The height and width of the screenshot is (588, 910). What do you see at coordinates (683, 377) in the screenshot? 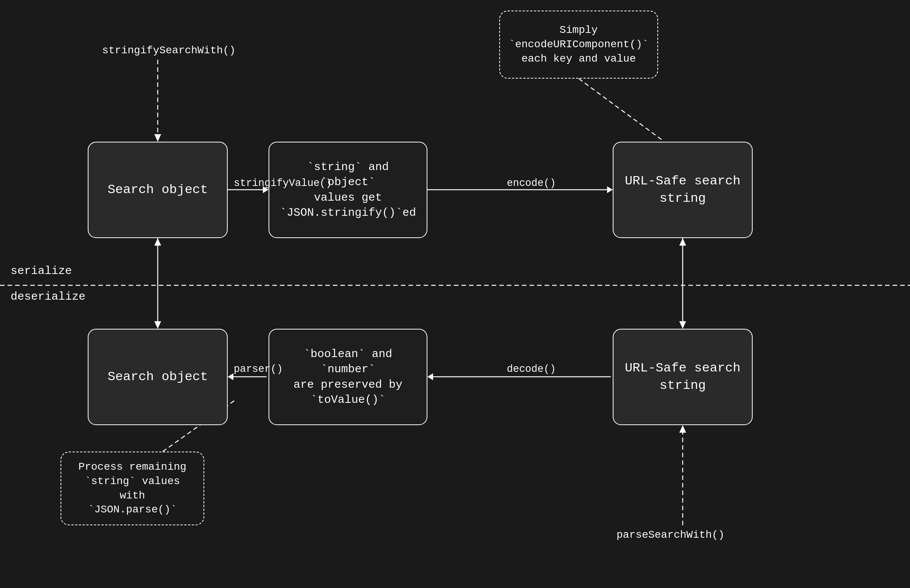
I see `url-safe-bottom-node: URL-Safe searchstring` at bounding box center [683, 377].